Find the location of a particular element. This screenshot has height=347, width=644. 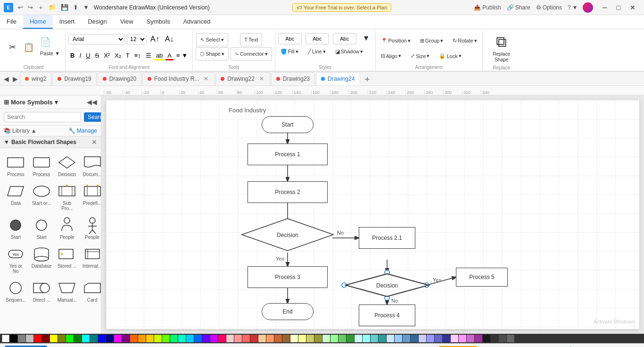

color-dark-gray is located at coordinates (495, 339).